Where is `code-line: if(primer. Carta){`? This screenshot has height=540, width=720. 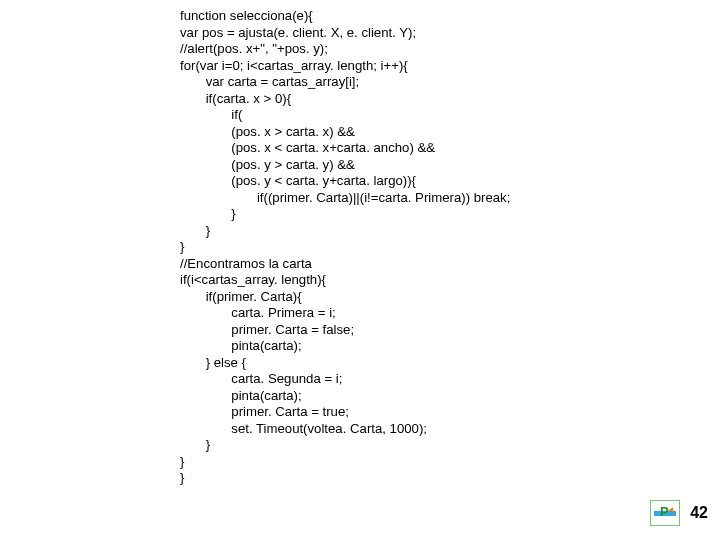
code-line: if(primer. Carta){ is located at coordinates (241, 296).